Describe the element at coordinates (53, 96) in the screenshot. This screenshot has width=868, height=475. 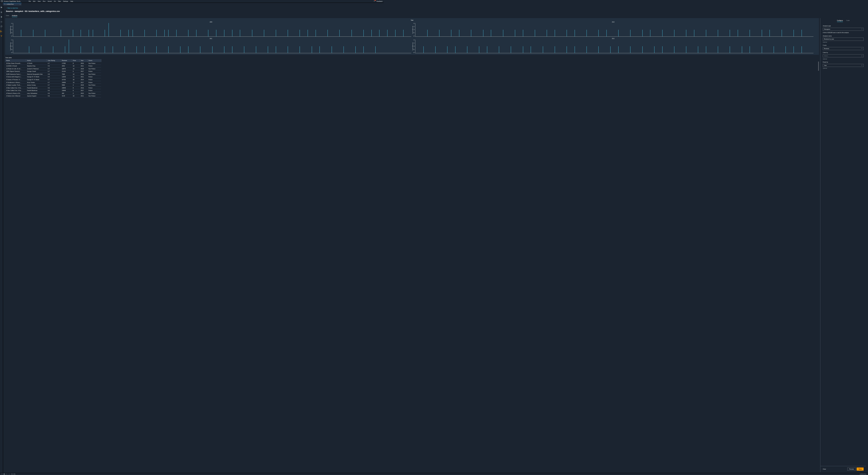
I see `table-row: A Stolen Life: A MemoirJaycee Dugard4.64…` at that location.